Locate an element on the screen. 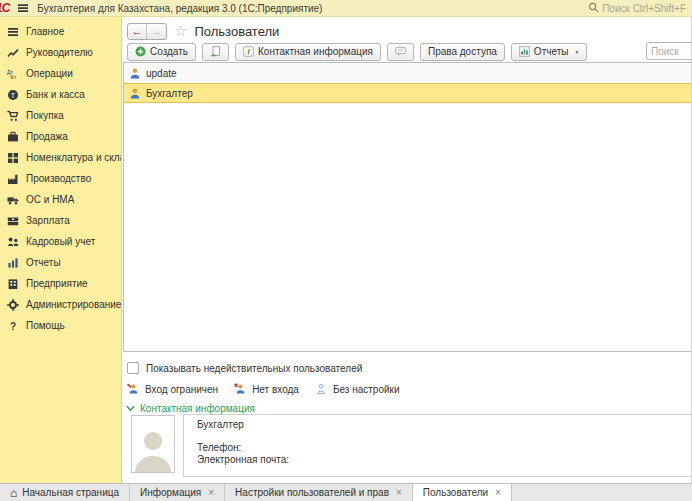  help-icon: ? is located at coordinates (13, 326).